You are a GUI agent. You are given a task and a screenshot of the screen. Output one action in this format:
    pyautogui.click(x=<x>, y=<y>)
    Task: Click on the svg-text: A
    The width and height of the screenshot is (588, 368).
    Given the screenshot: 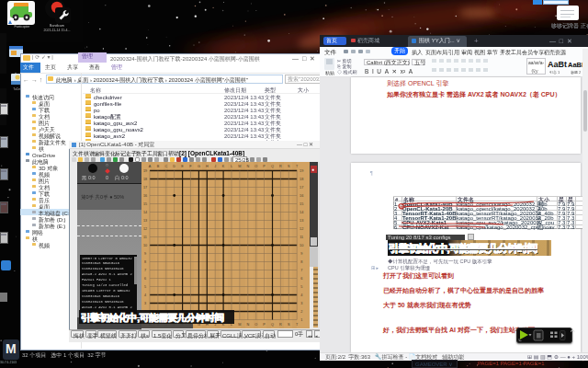 What is the action you would take?
    pyautogui.click(x=151, y=167)
    